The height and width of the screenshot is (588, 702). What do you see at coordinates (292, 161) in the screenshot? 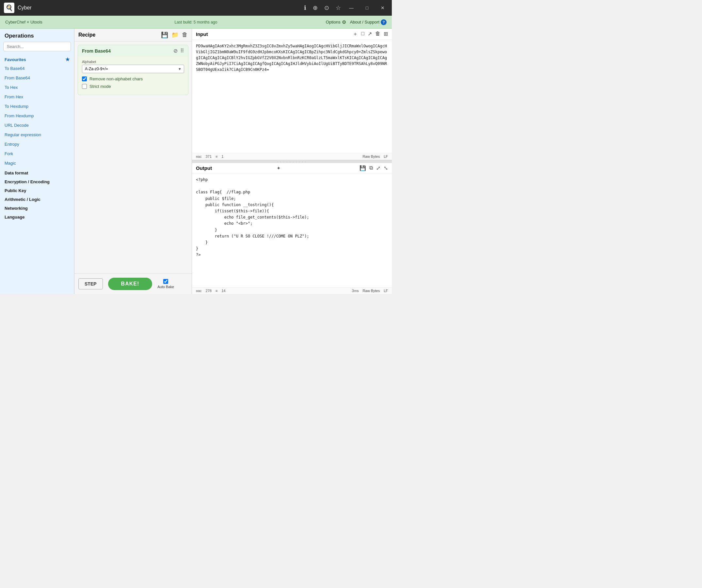
I see `io-panel: Input ＋ □ ↗ 🗑 ⊞ PD9waHAgIAoKY2xhc3MgRmxh…` at bounding box center [292, 161].